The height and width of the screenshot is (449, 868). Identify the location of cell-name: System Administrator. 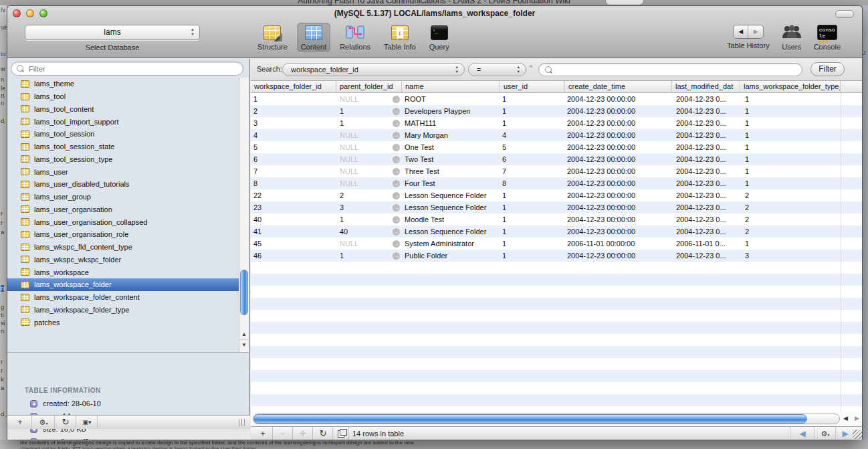
(439, 244).